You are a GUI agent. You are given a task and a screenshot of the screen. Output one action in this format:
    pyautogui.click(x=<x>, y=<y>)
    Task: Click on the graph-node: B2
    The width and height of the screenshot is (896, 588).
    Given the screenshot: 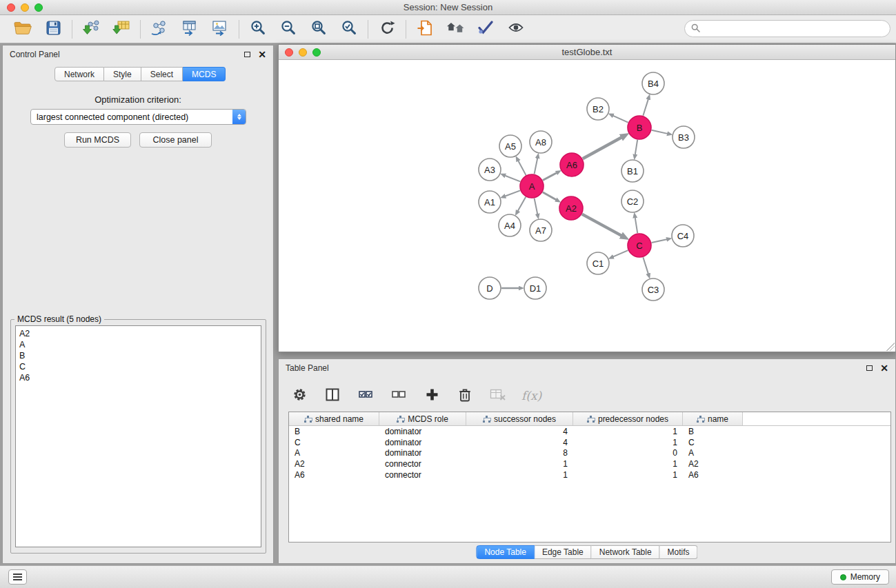 What is the action you would take?
    pyautogui.click(x=598, y=109)
    